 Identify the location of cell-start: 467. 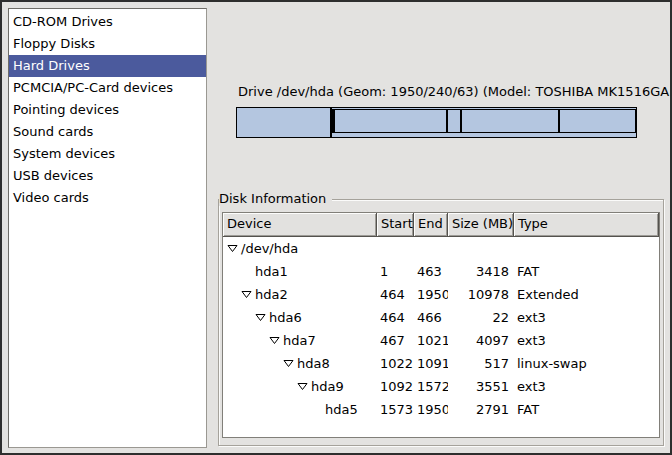
(396, 340).